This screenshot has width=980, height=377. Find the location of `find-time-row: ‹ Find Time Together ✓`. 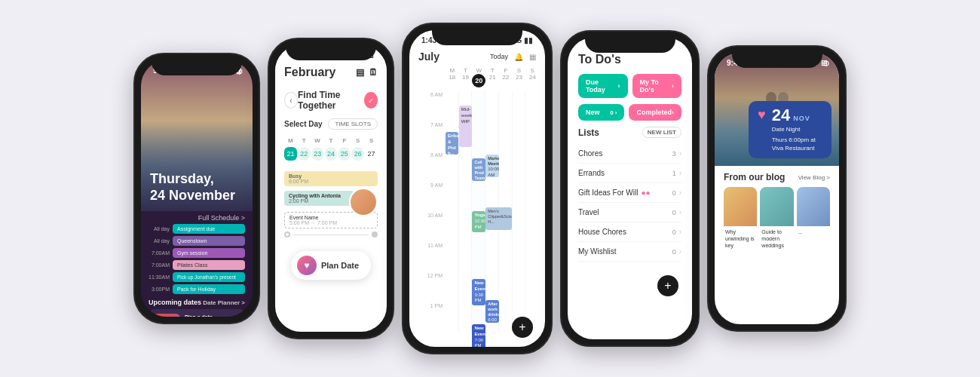

find-time-row: ‹ Find Time Together ✓ is located at coordinates (331, 100).